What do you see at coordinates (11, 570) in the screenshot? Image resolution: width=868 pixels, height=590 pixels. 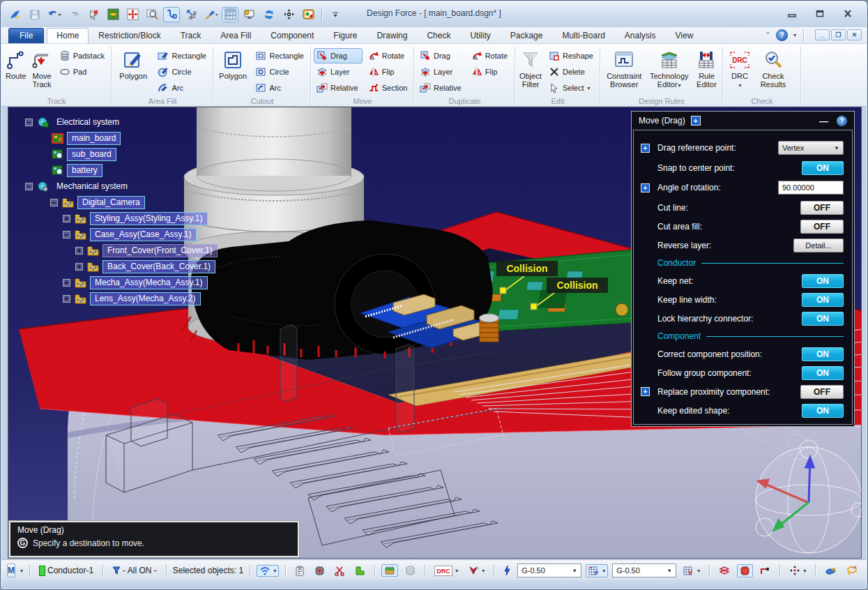 I see `mode-button: M` at bounding box center [11, 570].